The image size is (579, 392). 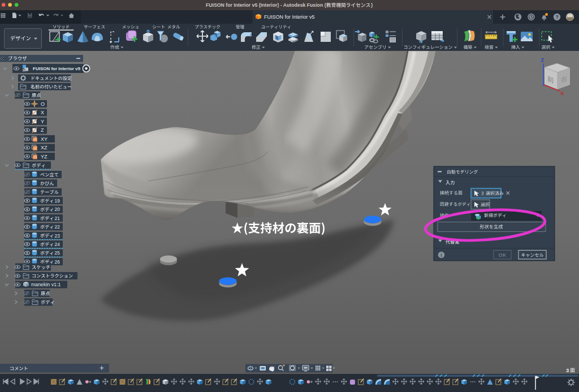 I want to click on svg-text: 19, so click(x=58, y=201).